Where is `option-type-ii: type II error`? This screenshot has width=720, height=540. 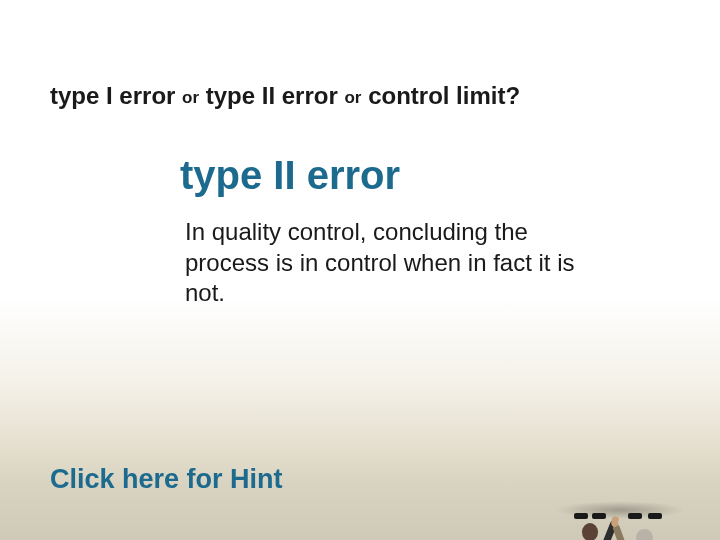 option-type-ii: type II error is located at coordinates (272, 96).